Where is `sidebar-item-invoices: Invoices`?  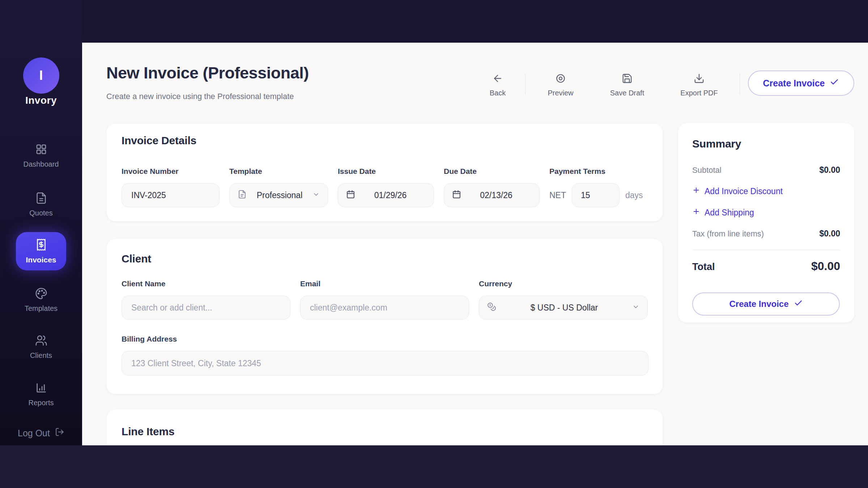
sidebar-item-invoices: Invoices is located at coordinates (41, 251).